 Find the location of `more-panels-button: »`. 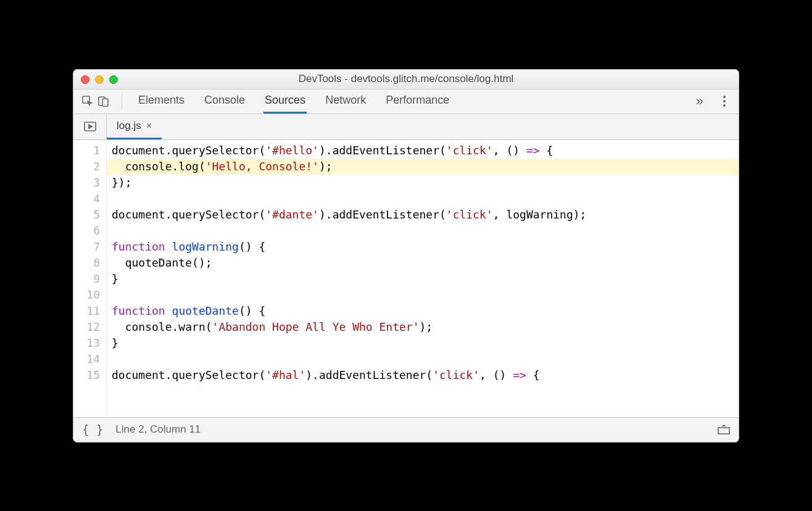

more-panels-button: » is located at coordinates (700, 101).